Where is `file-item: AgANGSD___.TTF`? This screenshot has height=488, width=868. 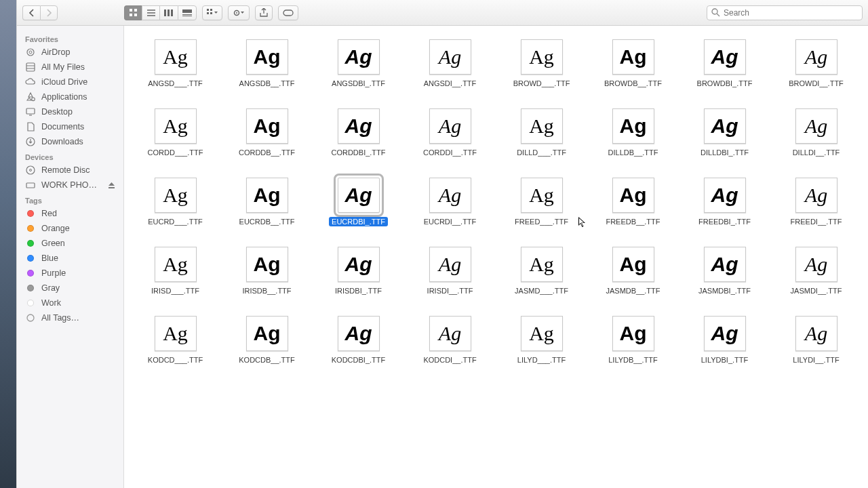
file-item: AgANGSD___.TTF is located at coordinates (175, 64).